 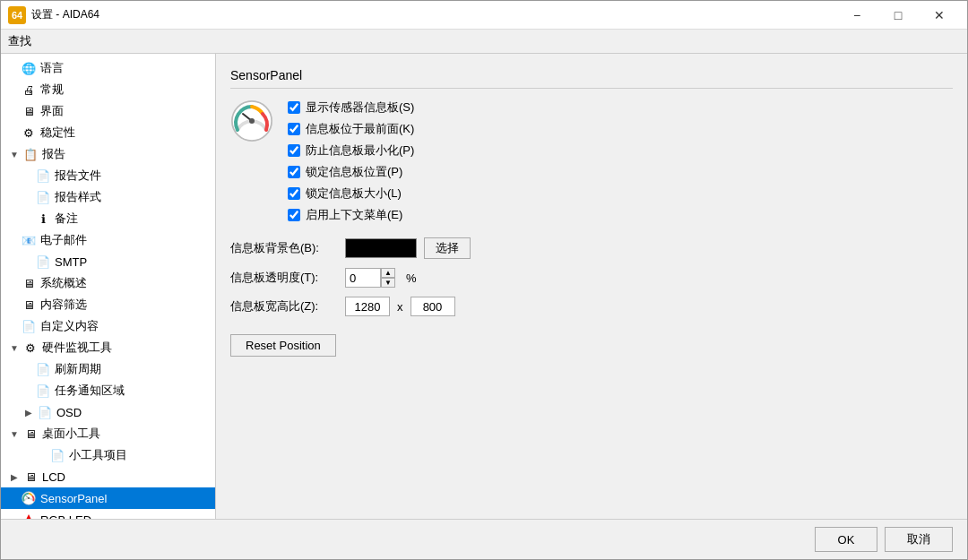 What do you see at coordinates (294, 215) in the screenshot?
I see `checkbox-enable-menu` at bounding box center [294, 215].